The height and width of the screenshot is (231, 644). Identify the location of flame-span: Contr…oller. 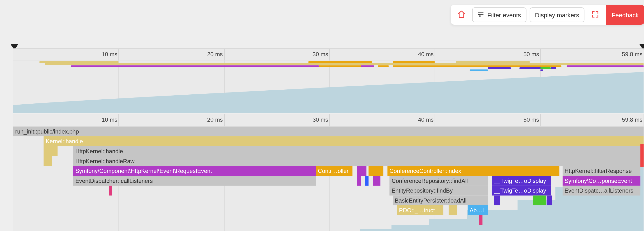
(334, 171).